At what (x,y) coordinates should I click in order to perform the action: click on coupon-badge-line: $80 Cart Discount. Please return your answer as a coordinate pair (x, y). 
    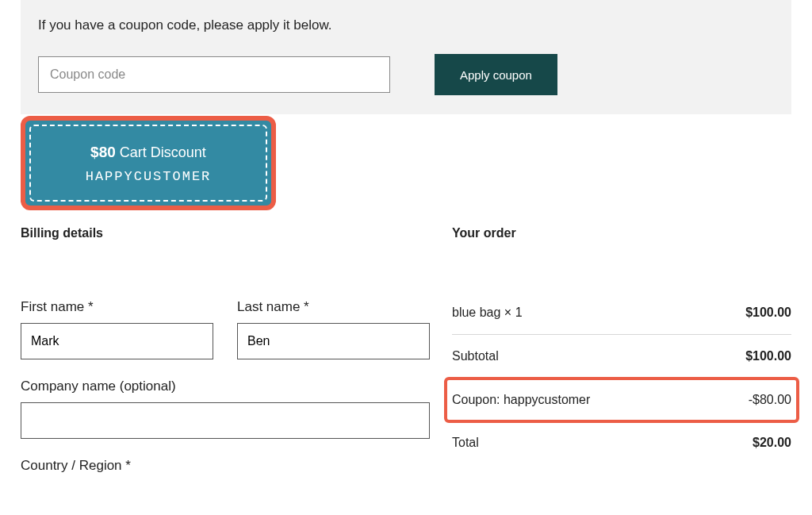
    Looking at the image, I should click on (148, 152).